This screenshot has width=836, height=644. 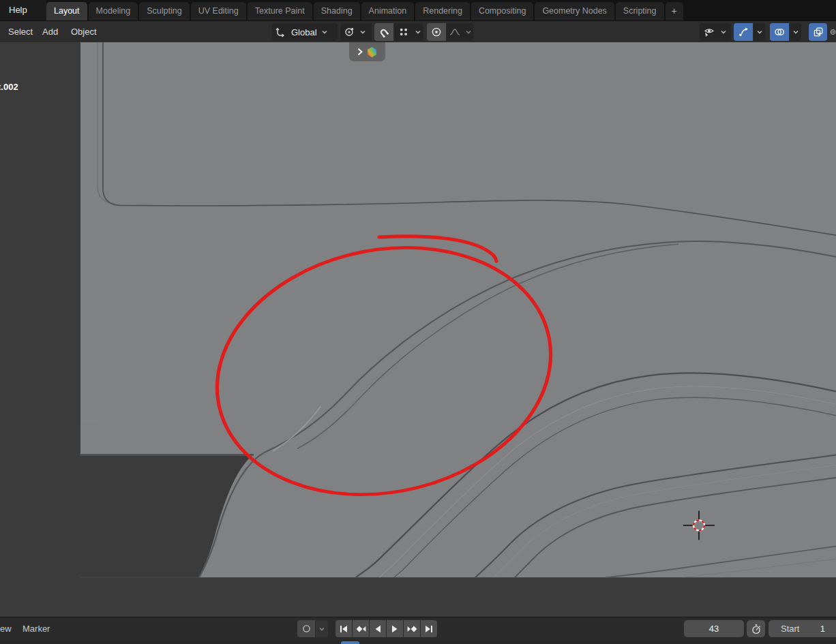 What do you see at coordinates (372, 52) in the screenshot?
I see `active-tool-icon` at bounding box center [372, 52].